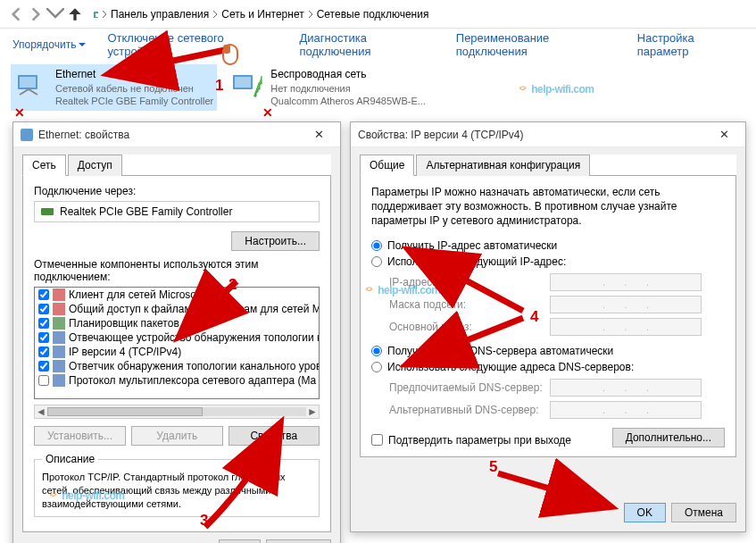 The width and height of the screenshot is (756, 543). I want to click on wireless-icon, so click(247, 88).